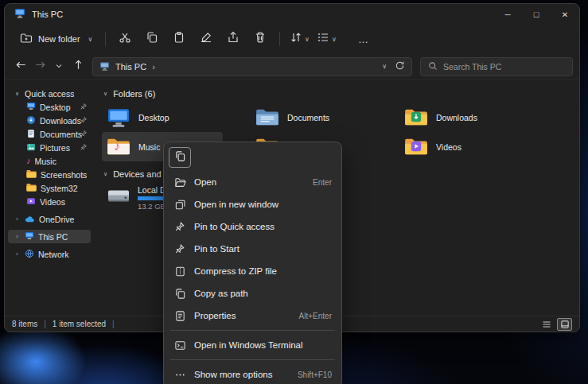  I want to click on up-button, so click(78, 67).